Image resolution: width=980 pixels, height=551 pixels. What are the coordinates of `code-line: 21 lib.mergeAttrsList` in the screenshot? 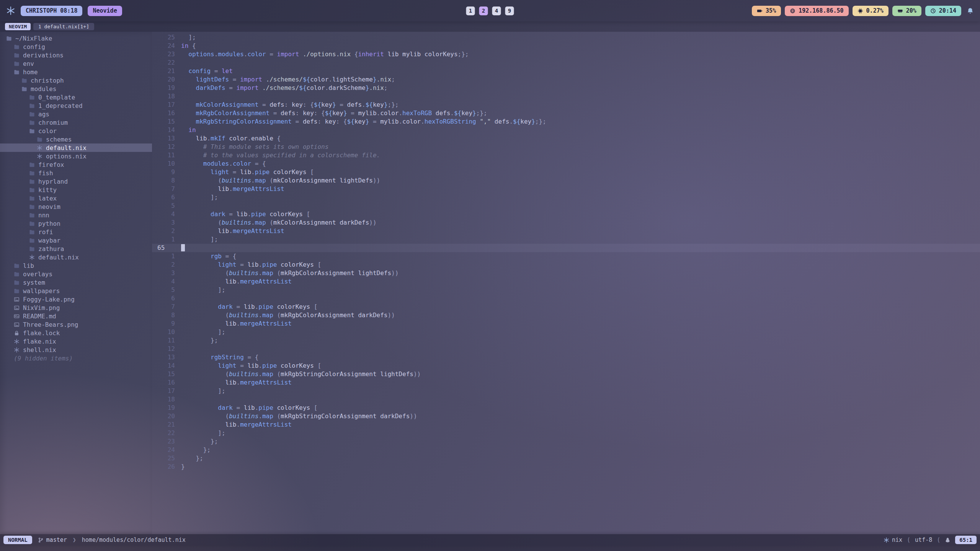 It's located at (566, 425).